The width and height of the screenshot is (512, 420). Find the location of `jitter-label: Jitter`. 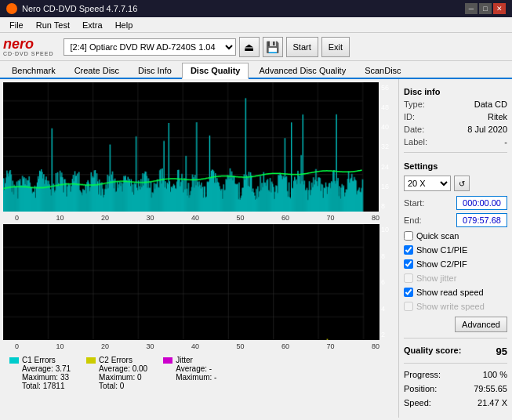

jitter-label: Jitter is located at coordinates (184, 360).